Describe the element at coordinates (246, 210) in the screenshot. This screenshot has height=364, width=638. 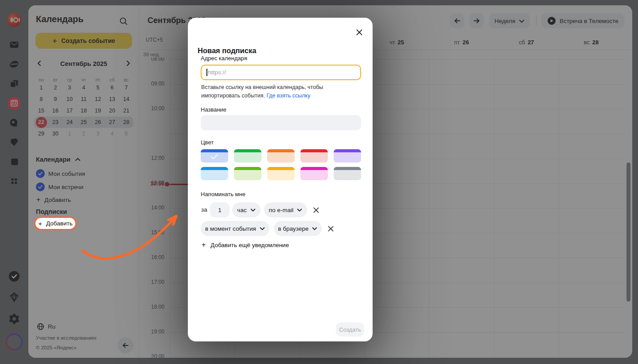
I see `reminder-unit-dropdown: час` at that location.